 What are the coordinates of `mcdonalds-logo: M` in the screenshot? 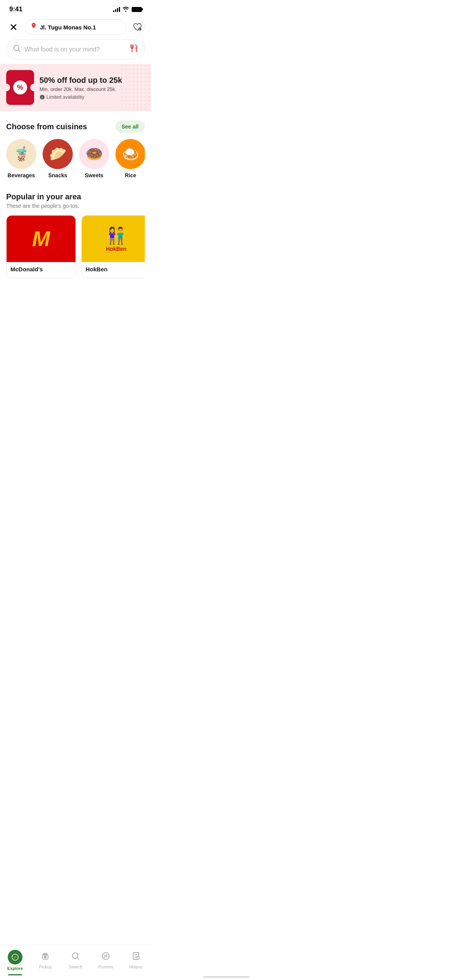 It's located at (41, 239).